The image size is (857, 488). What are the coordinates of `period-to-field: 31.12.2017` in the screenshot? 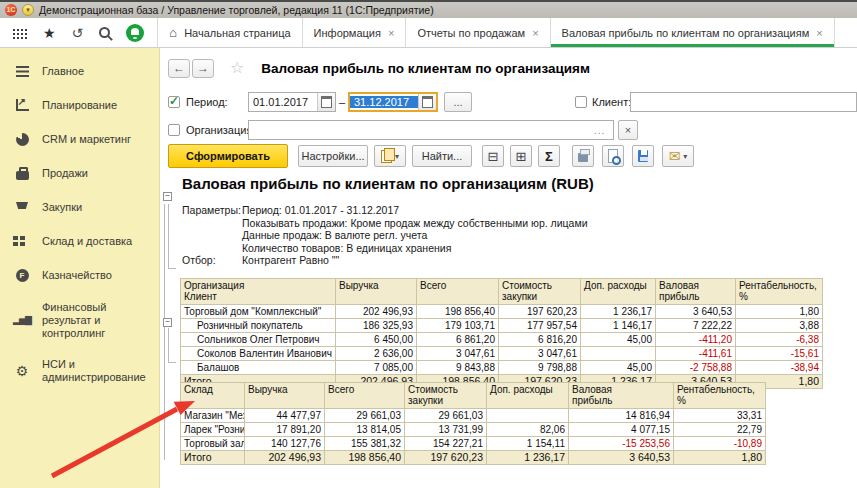 It's located at (393, 102).